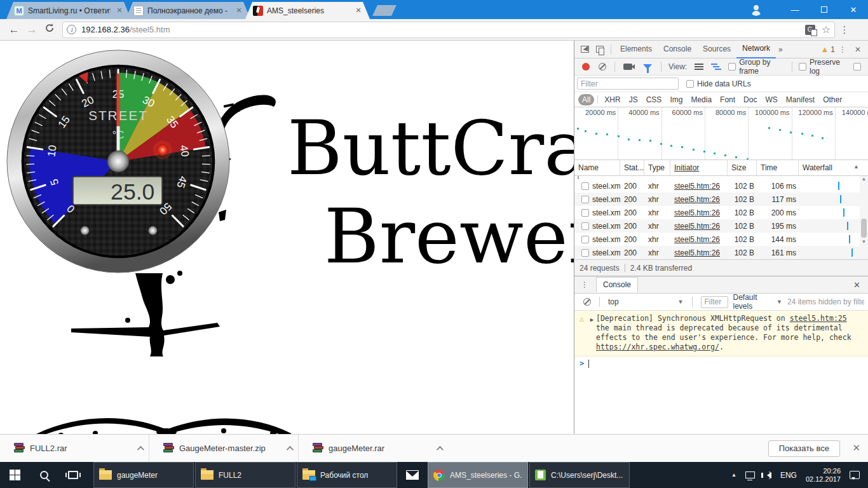 This screenshot has width=868, height=488. I want to click on inspect-element-icon, so click(585, 50).